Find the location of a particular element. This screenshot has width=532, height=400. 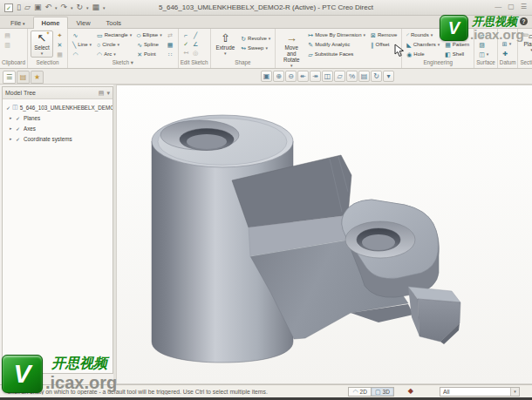

line-button: ╲Line▾ is located at coordinates (82, 44).